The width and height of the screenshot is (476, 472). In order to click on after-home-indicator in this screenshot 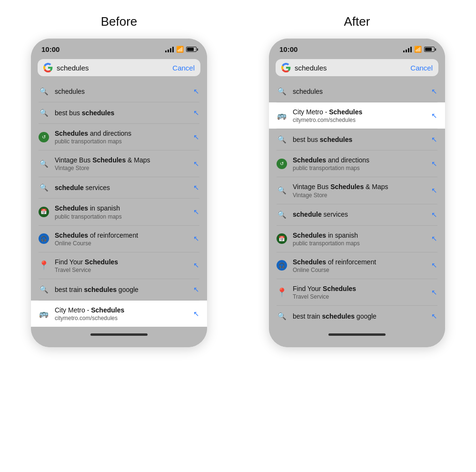, I will do `click(357, 334)`.